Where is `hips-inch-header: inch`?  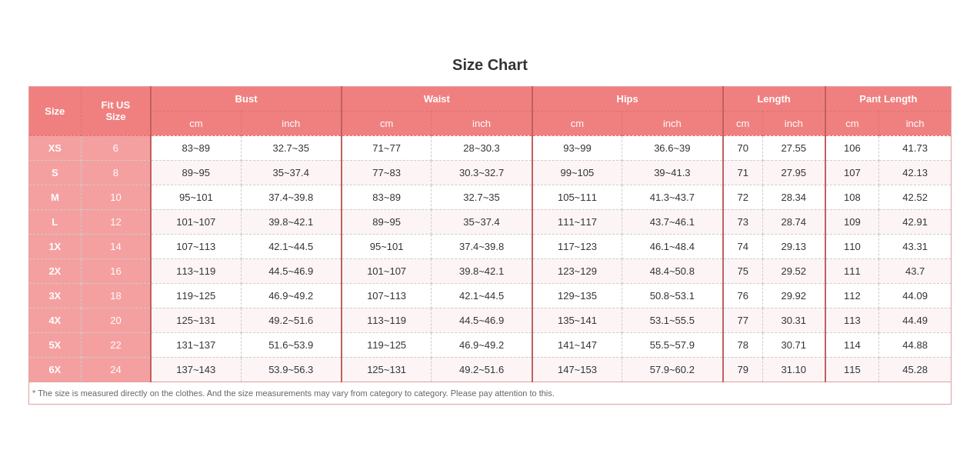
hips-inch-header: inch is located at coordinates (672, 123).